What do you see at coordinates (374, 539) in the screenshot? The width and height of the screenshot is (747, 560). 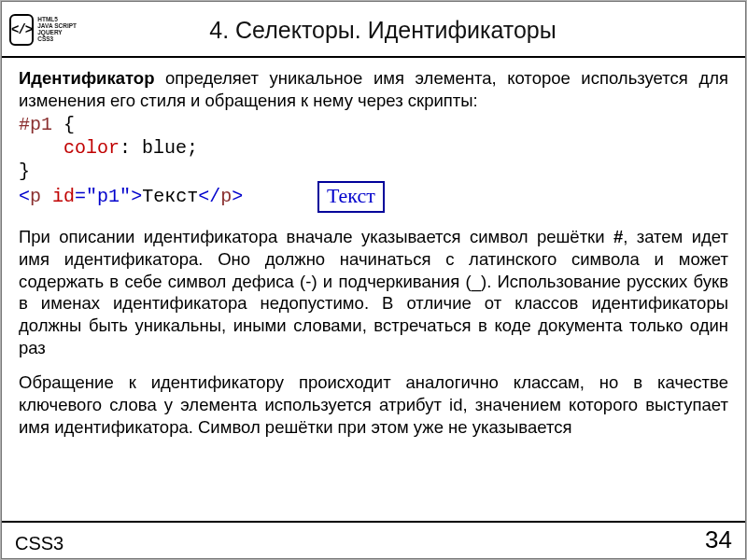 I see `slide-footer: CSS3 34` at bounding box center [374, 539].